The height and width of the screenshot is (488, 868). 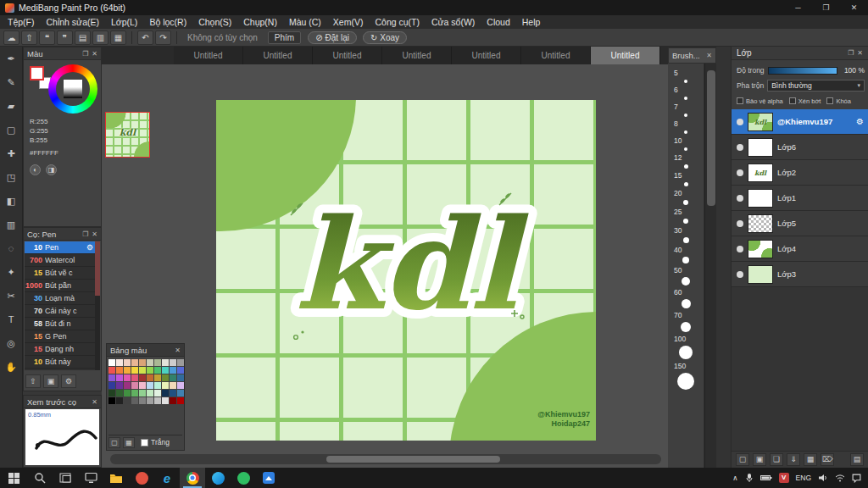 I want to click on new-layer-button: ▢, so click(x=743, y=459).